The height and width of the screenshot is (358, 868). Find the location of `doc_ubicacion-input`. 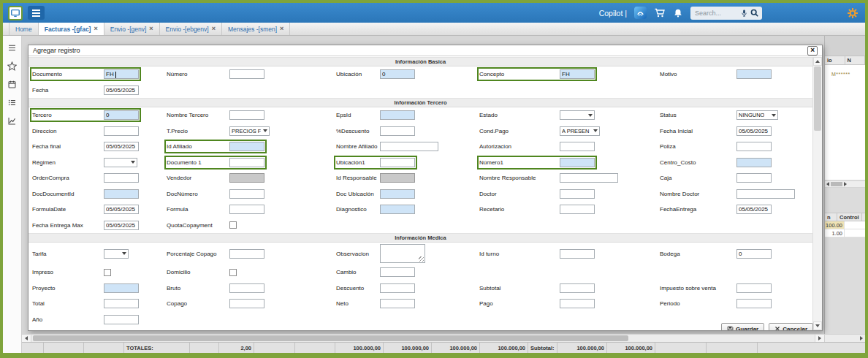

doc_ubicacion-input is located at coordinates (397, 194).